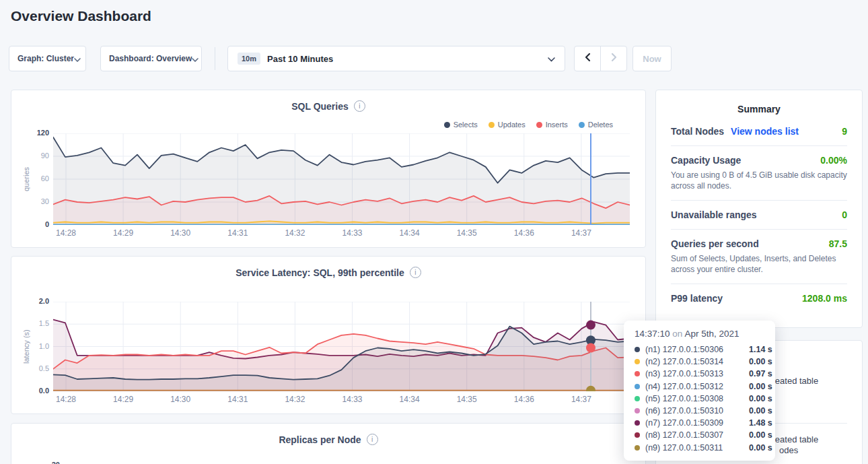 Image resolution: width=868 pixels, height=464 pixels. What do you see at coordinates (793, 439) in the screenshot?
I see `event-row-fragment: created table` at bounding box center [793, 439].